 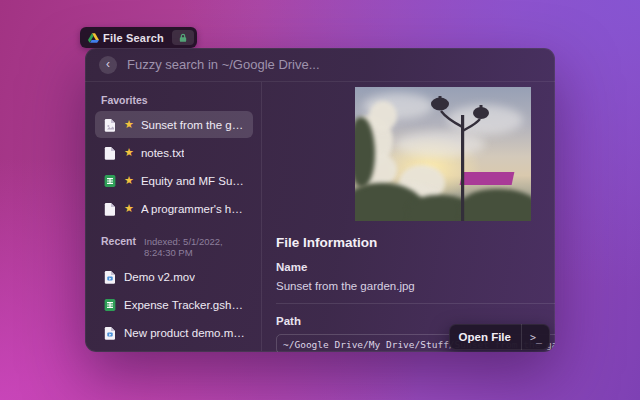 What do you see at coordinates (193, 209) in the screenshot?
I see `file-name-label: A programmer's handbook.p...` at bounding box center [193, 209].